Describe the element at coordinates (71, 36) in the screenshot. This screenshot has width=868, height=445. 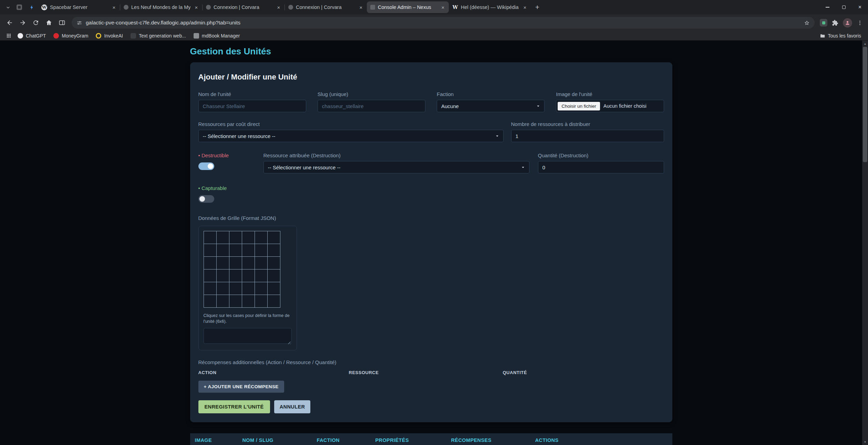
I see `bookmark-moneygram: MoneyGram` at that location.